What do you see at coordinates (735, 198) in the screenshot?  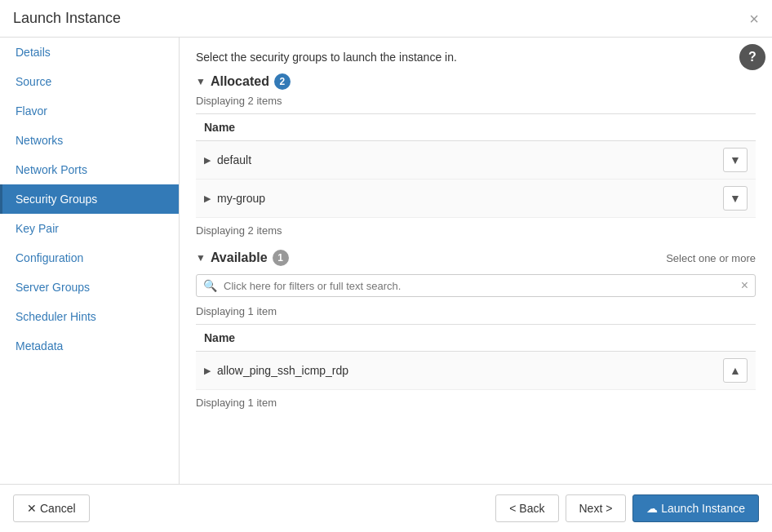 I see `deallocate-my-group-button: ▼` at bounding box center [735, 198].